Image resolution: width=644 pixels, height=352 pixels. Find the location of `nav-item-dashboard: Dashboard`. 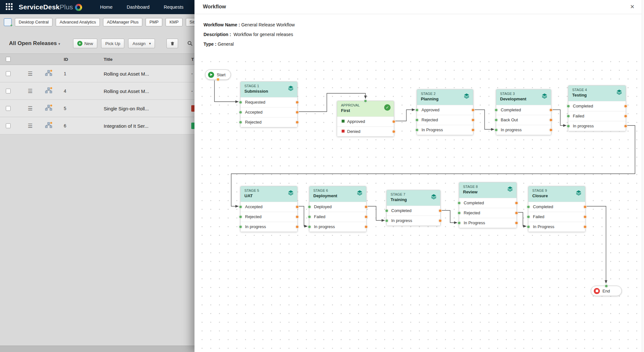

nav-item-dashboard: Dashboard is located at coordinates (138, 7).